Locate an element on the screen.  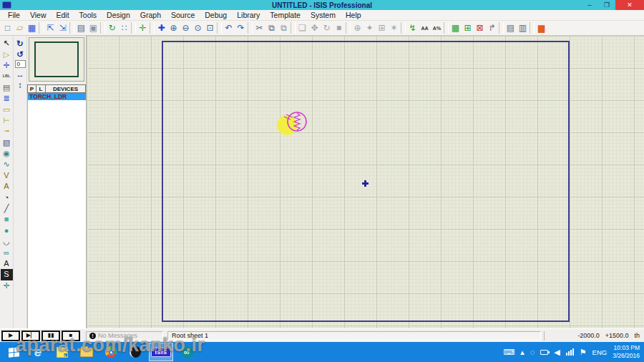
toggle-grid-button: ∷ is located at coordinates (125, 29).